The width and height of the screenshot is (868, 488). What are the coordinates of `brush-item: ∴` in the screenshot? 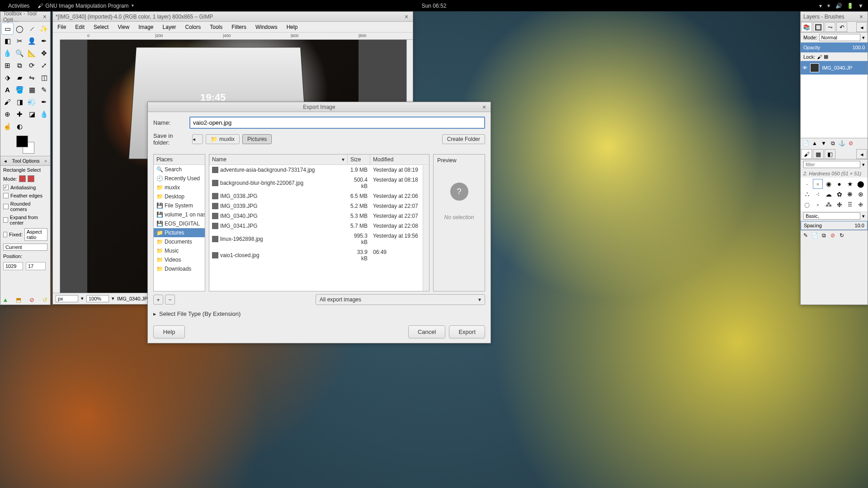 It's located at (807, 194).